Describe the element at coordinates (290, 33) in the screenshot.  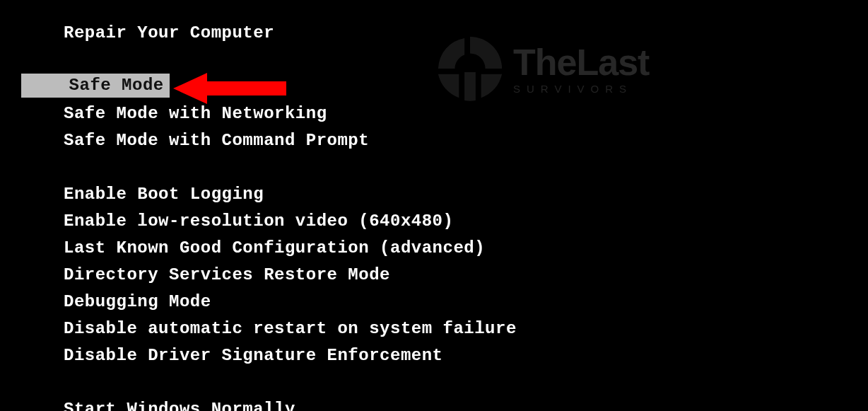
I see `menu-item-repair: Repair Your Computer` at that location.